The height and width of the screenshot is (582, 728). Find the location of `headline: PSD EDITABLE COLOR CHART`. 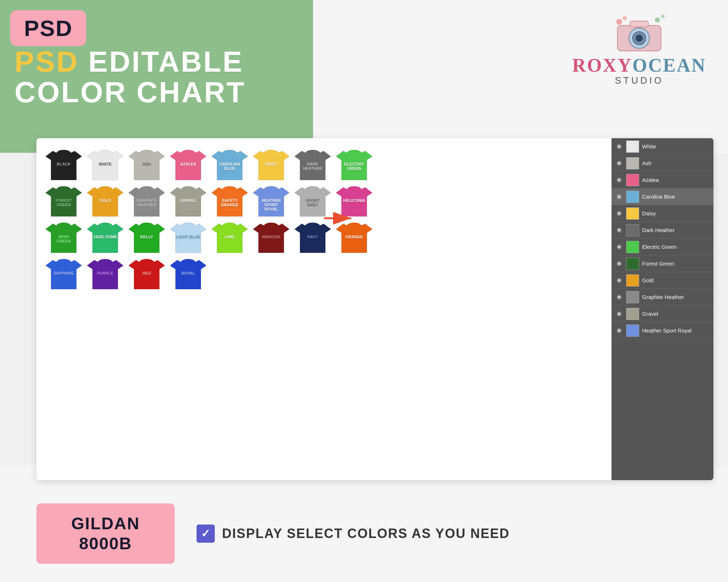

headline: PSD EDITABLE COLOR CHART is located at coordinates (130, 78).